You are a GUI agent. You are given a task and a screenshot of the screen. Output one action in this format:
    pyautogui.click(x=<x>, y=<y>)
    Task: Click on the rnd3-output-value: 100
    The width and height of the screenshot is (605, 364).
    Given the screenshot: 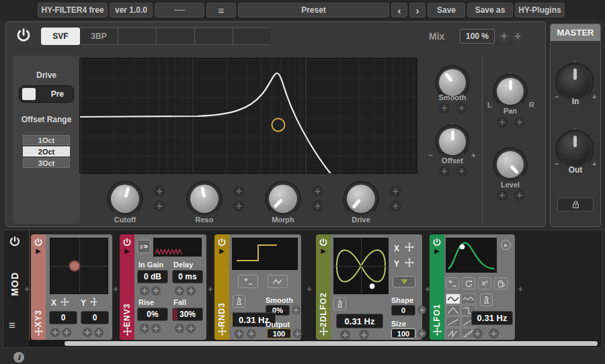 What is the action you would take?
    pyautogui.click(x=279, y=333)
    